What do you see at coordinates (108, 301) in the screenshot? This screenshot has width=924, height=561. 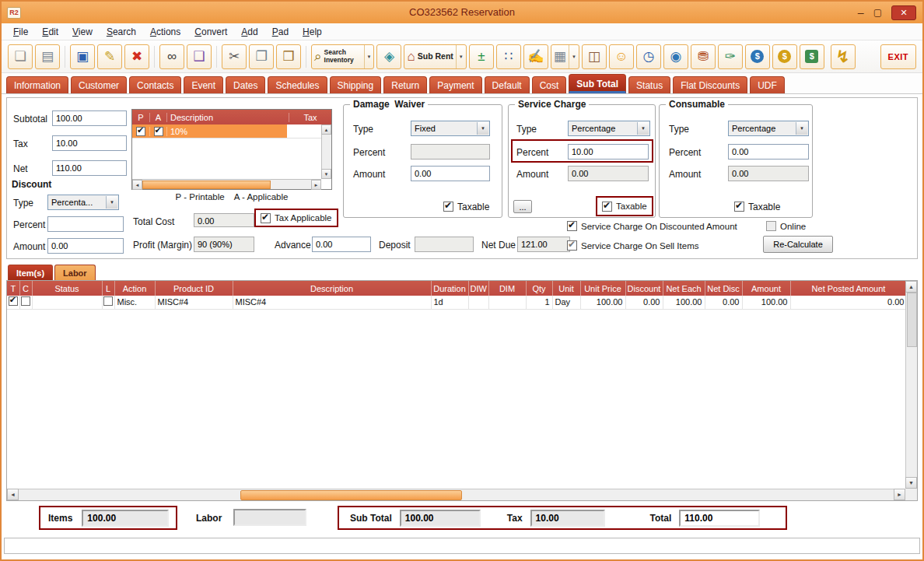 I see `row-l-checkbox` at bounding box center [108, 301].